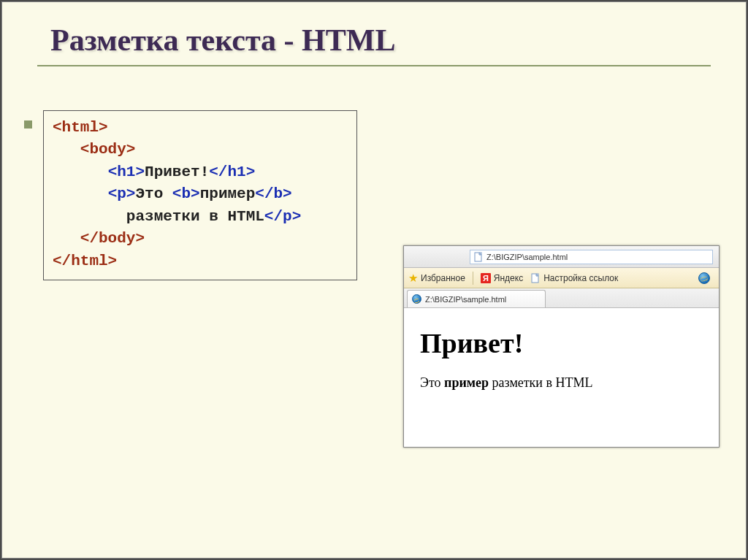 The height and width of the screenshot is (560, 748). Describe the element at coordinates (186, 194) in the screenshot. I see `code-tag-b-open: <b>` at that location.